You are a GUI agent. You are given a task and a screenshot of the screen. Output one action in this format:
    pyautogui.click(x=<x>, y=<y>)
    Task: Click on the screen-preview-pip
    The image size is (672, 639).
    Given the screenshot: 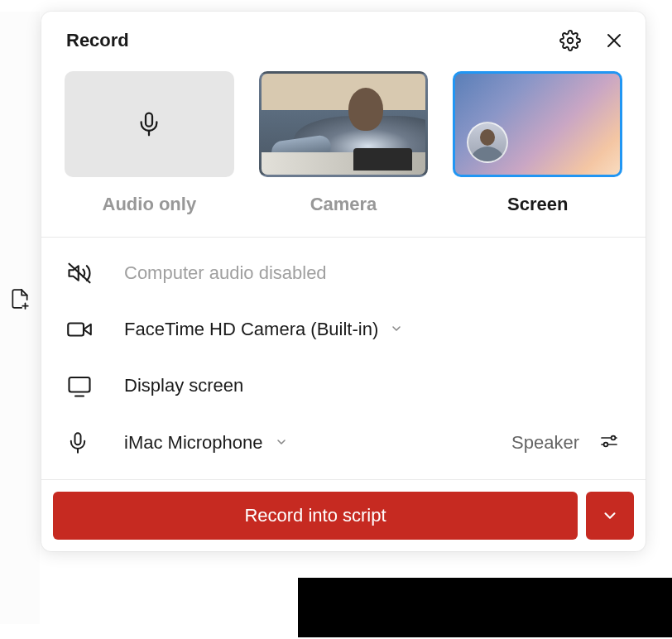 What is the action you would take?
    pyautogui.click(x=487, y=142)
    